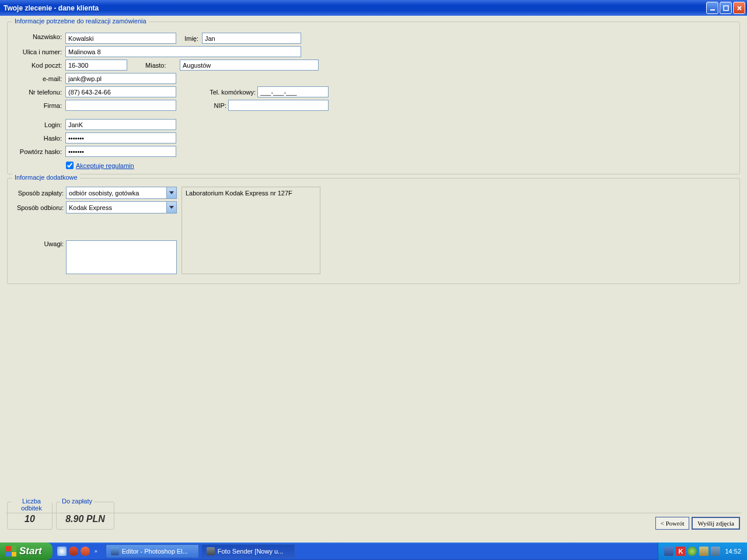 The width and height of the screenshot is (747, 560). Describe the element at coordinates (374, 551) in the screenshot. I see `taskbar: Start » Editor - Photoshop El... Foto Se…` at that location.